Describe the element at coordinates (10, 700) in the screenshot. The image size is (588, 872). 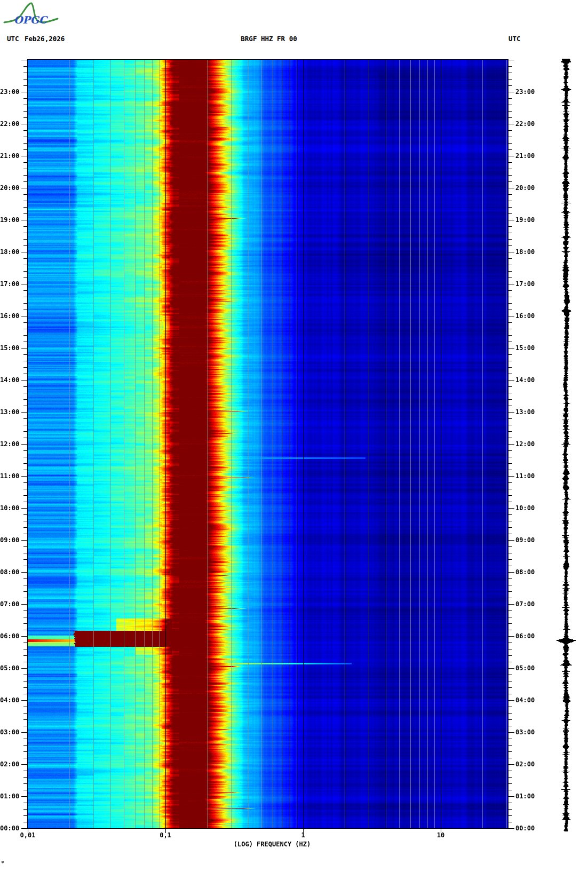
I see `time-label-left: 04:00` at that location.